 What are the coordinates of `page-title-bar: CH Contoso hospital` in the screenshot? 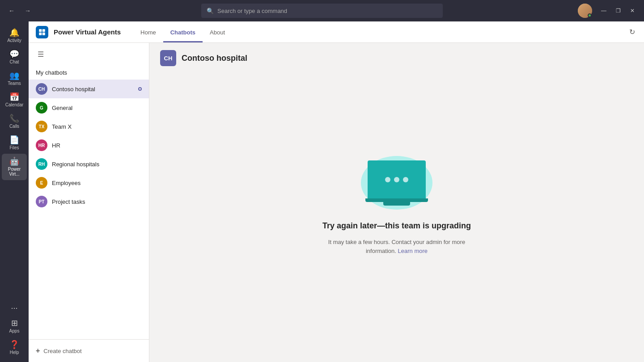 It's located at (397, 57).